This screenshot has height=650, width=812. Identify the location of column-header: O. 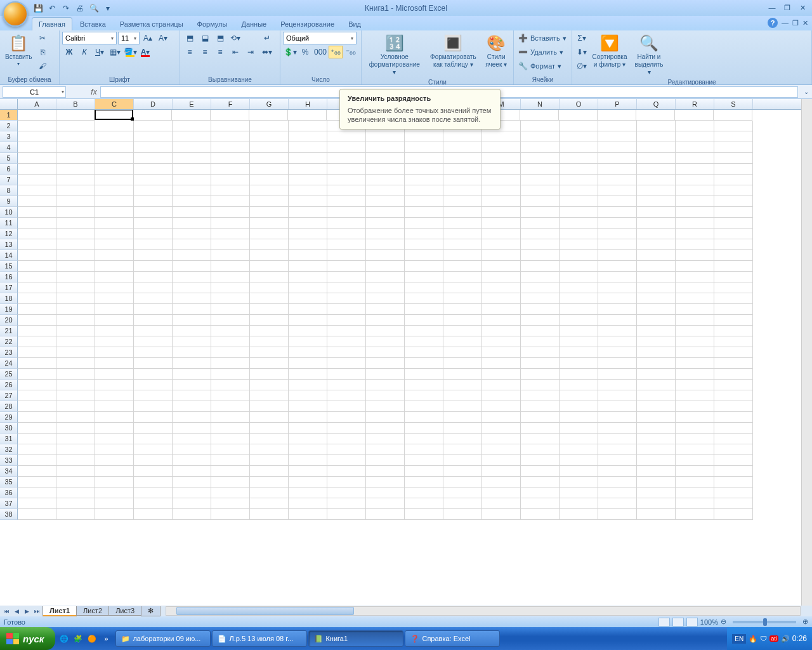
(579, 104).